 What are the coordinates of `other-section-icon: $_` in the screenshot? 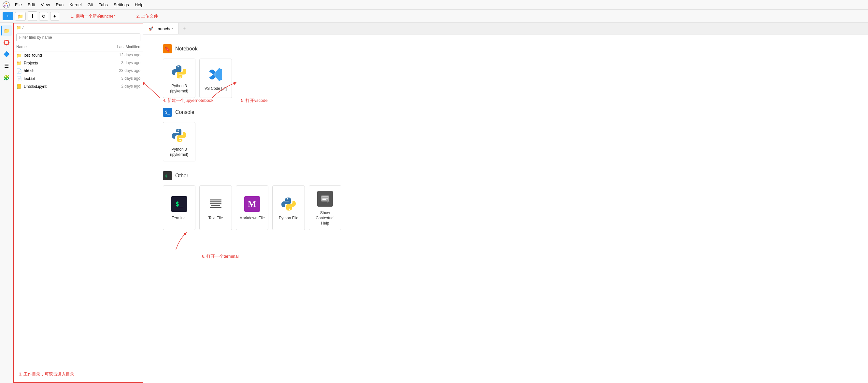 It's located at (167, 176).